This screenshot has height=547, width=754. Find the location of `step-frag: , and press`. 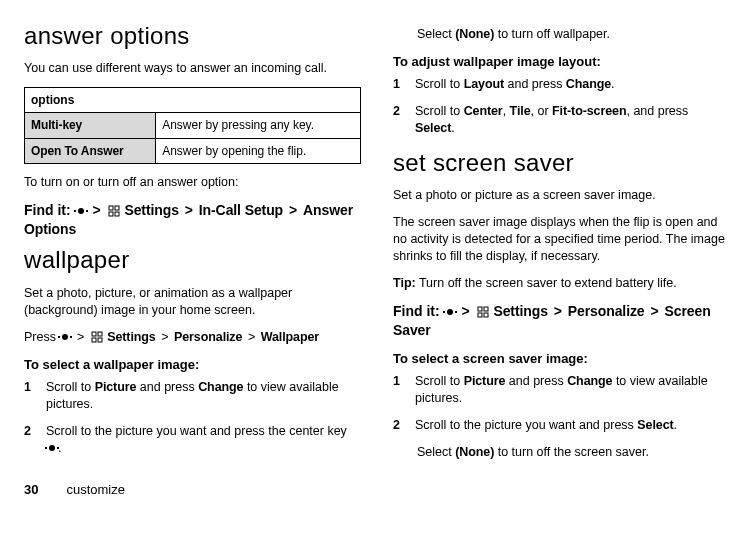

step-frag: , and press is located at coordinates (657, 111).